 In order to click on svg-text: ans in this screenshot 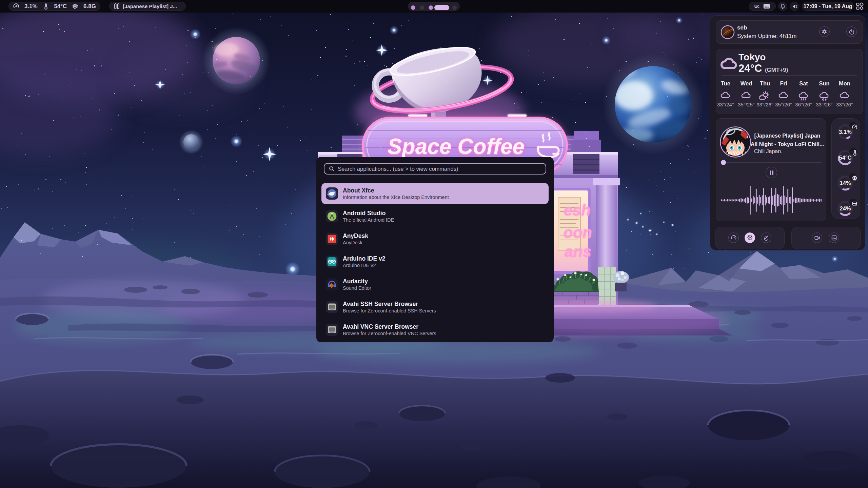, I will do `click(578, 251)`.